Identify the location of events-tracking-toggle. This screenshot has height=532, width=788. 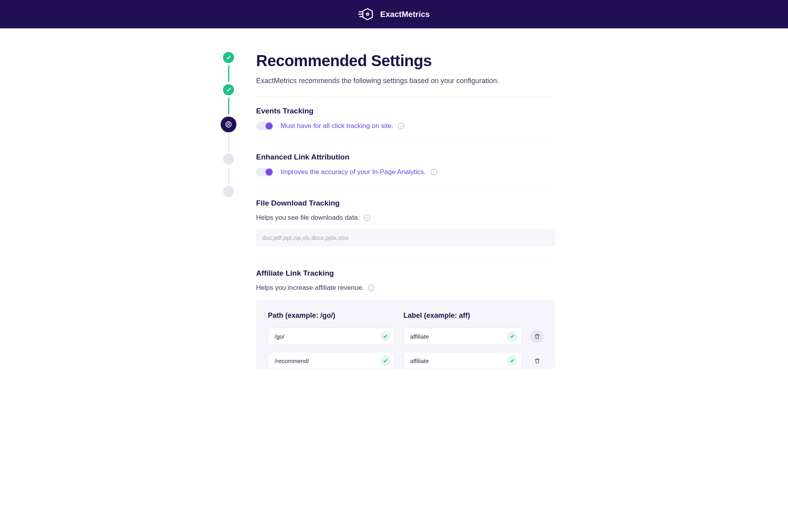
(265, 126).